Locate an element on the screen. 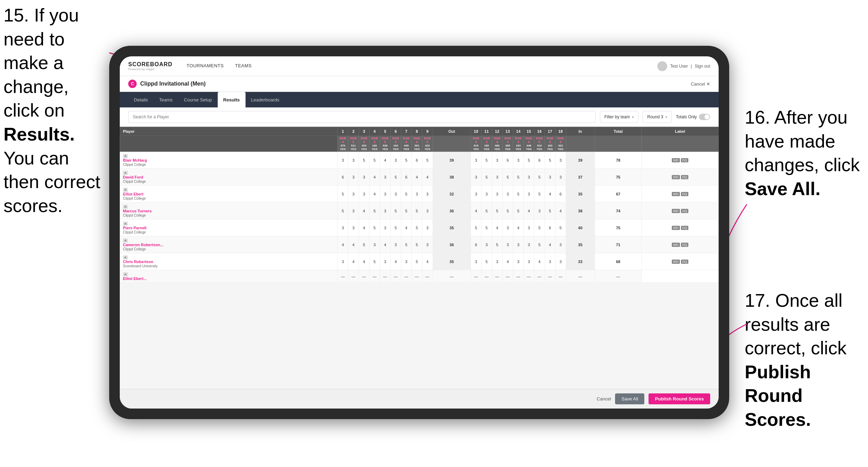 The height and width of the screenshot is (467, 868). score-hole-10: 4 is located at coordinates (476, 211).